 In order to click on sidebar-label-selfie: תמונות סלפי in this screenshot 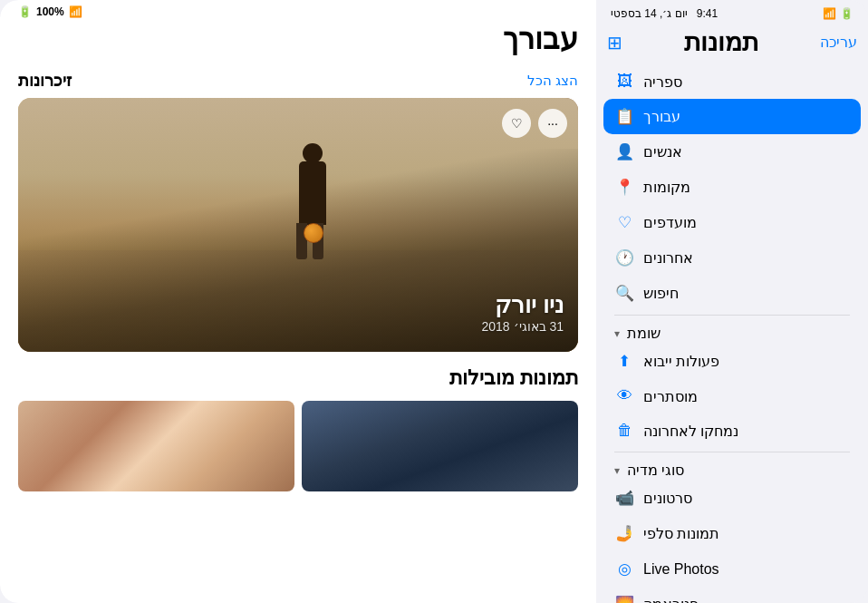, I will do `click(681, 533)`.